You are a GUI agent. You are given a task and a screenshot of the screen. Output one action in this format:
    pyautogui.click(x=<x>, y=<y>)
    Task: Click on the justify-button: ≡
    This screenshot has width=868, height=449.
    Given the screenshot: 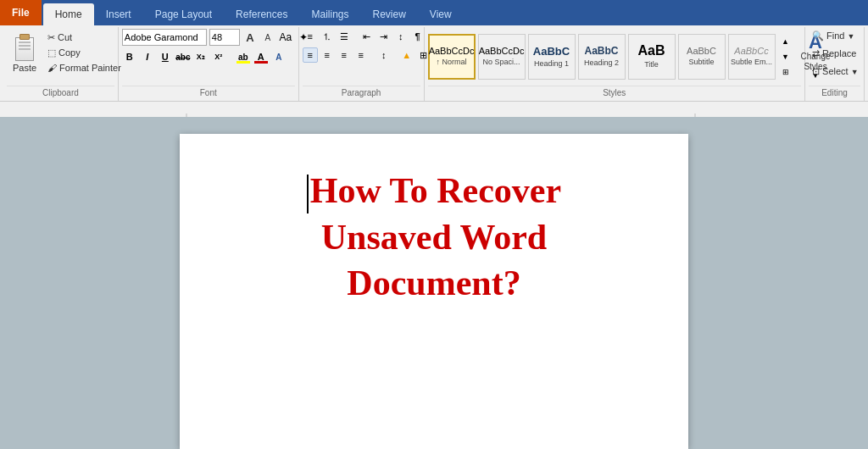 What is the action you would take?
    pyautogui.click(x=361, y=55)
    